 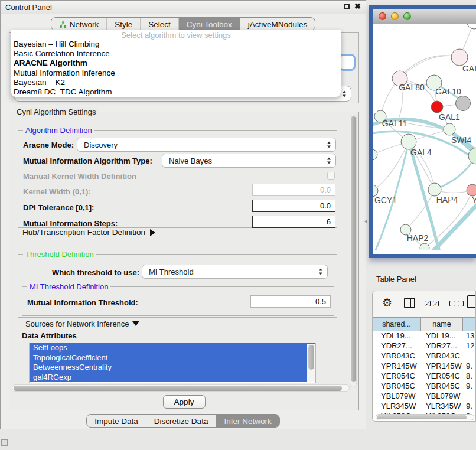 I want to click on document-icon, so click(x=471, y=302).